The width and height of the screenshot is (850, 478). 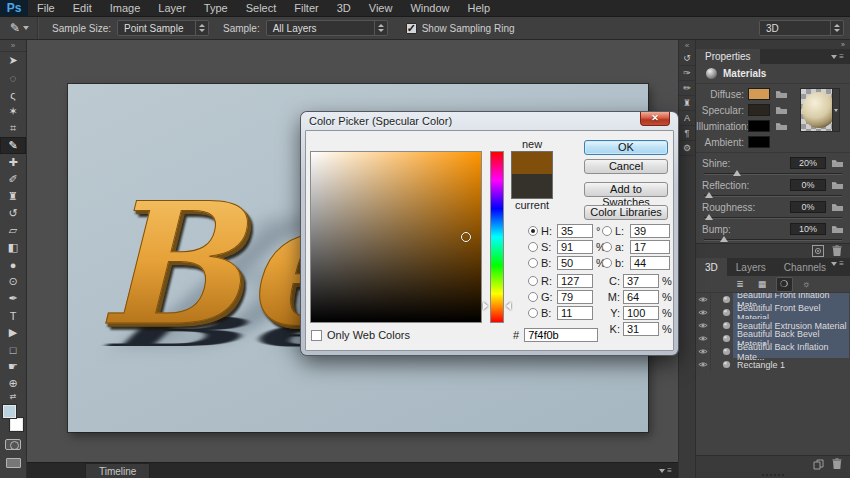 What do you see at coordinates (740, 284) in the screenshot?
I see `3d-filter-button: ≣` at bounding box center [740, 284].